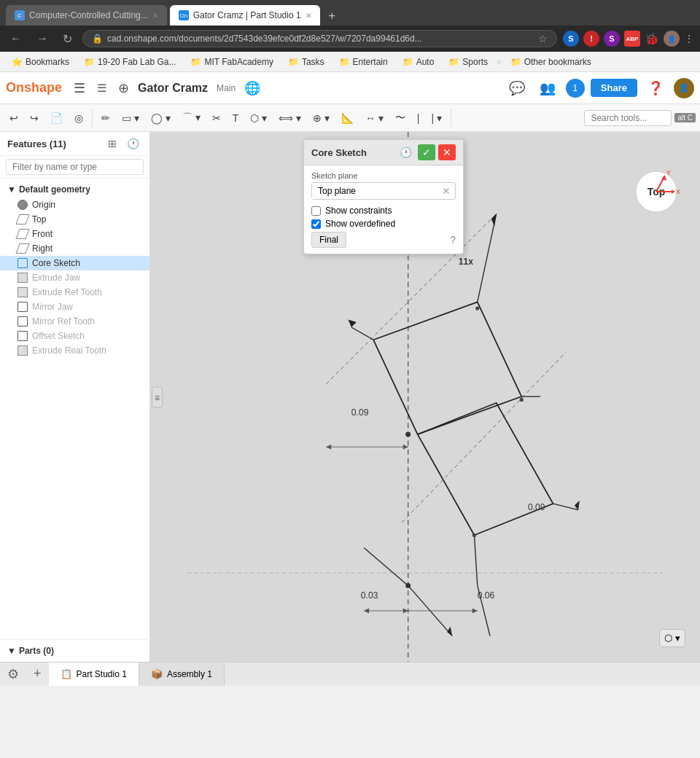  What do you see at coordinates (332, 16) in the screenshot?
I see `new-tab-button: +` at bounding box center [332, 16].